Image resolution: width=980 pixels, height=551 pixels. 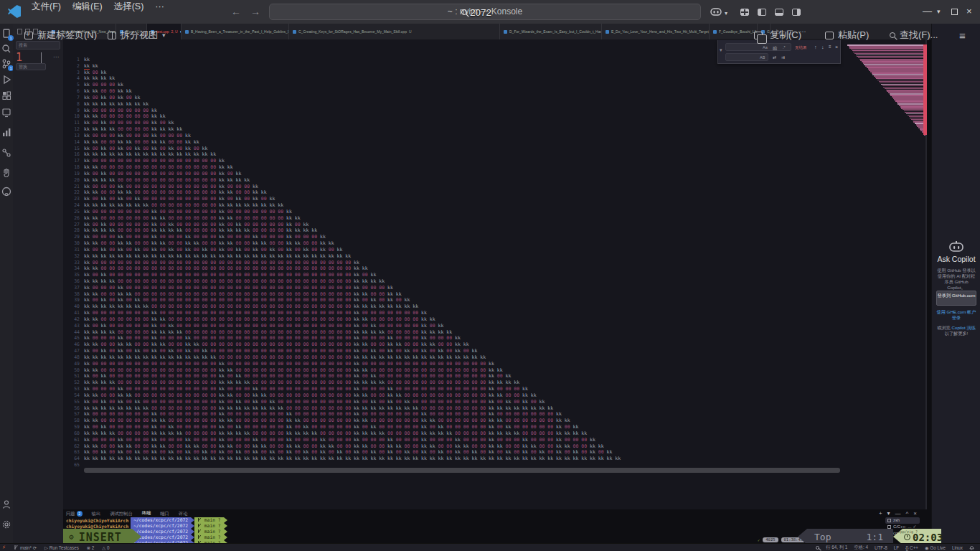 I want to click on references-icon, so click(x=6, y=153).